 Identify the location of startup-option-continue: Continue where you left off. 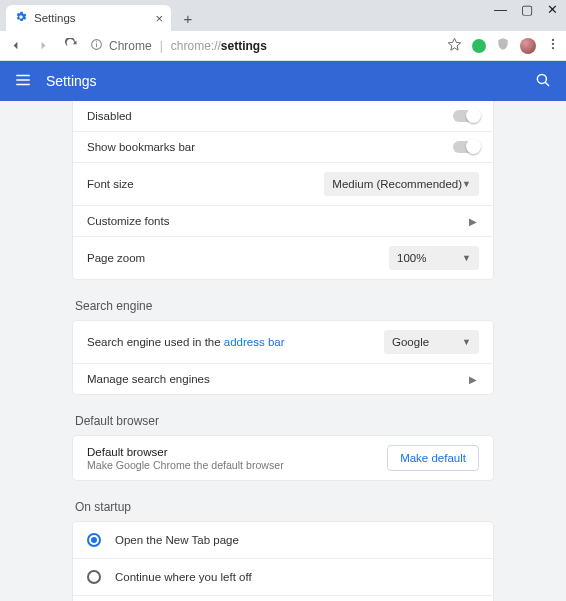
(283, 576).